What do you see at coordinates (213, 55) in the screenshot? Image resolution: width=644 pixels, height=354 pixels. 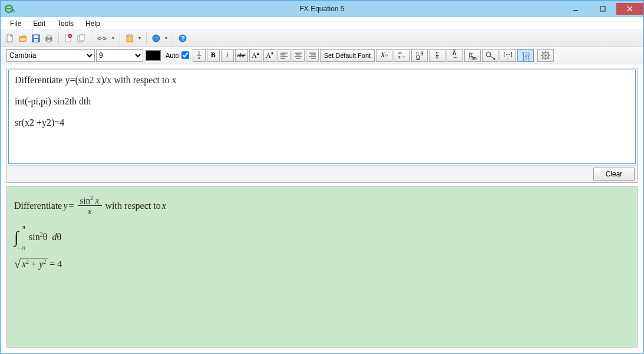 I see `bold-button: B` at bounding box center [213, 55].